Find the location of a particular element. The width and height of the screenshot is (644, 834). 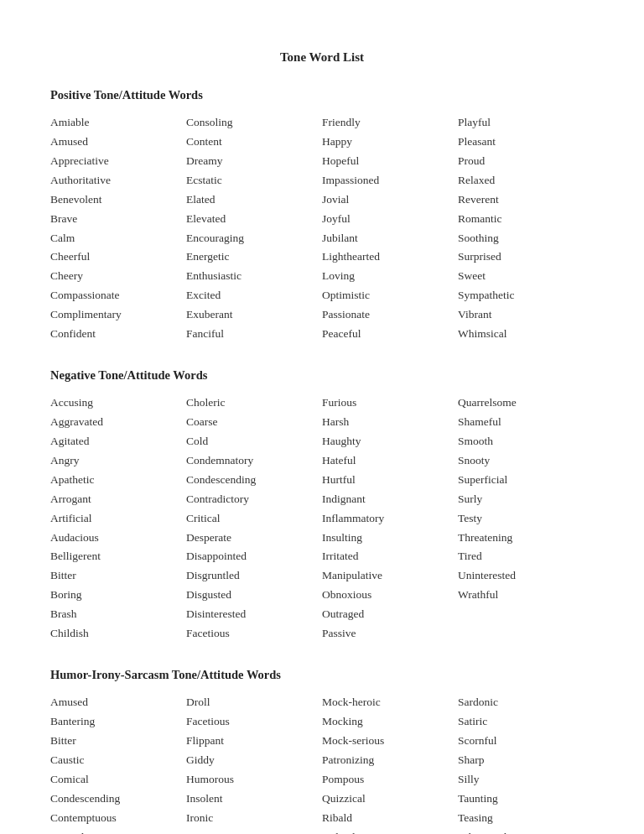

word-item: Irritated is located at coordinates (390, 557).